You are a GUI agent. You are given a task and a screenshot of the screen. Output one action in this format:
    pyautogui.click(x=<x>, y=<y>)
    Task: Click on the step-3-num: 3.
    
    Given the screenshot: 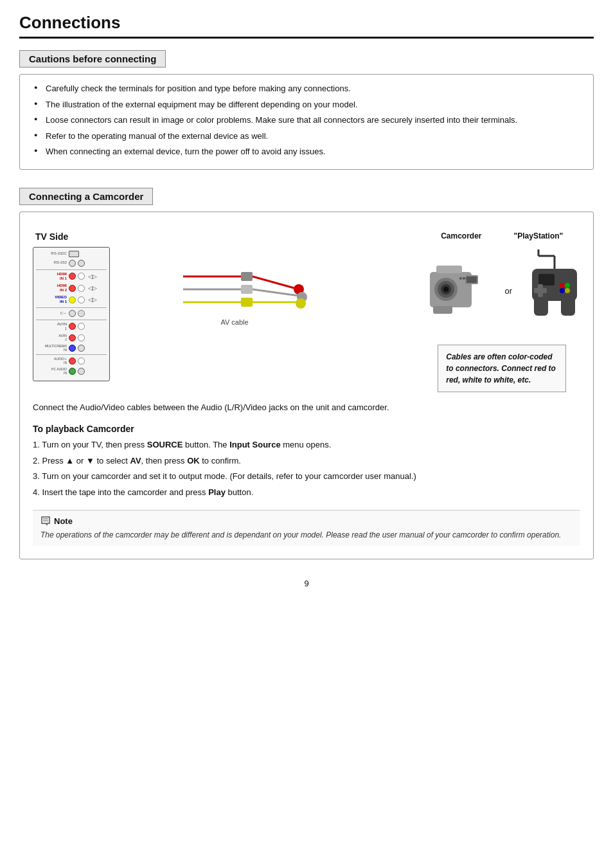 What is the action you would take?
    pyautogui.click(x=37, y=476)
    